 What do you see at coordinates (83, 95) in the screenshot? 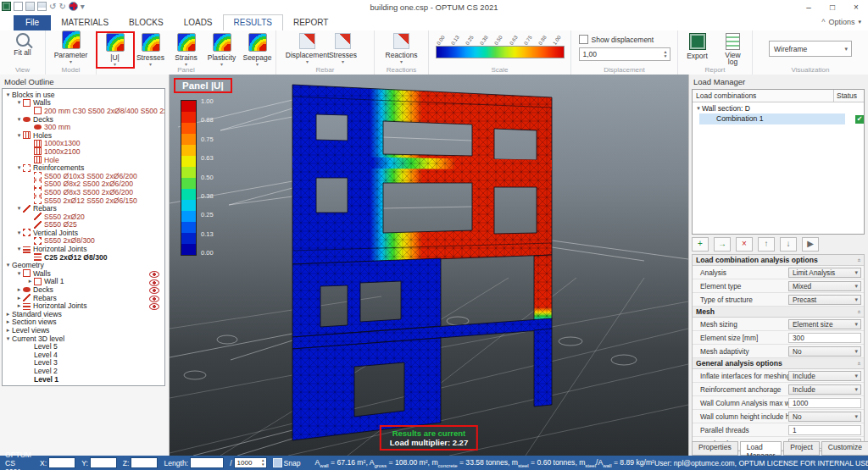
I see `tree-item: ▾Blocks in use` at bounding box center [83, 95].